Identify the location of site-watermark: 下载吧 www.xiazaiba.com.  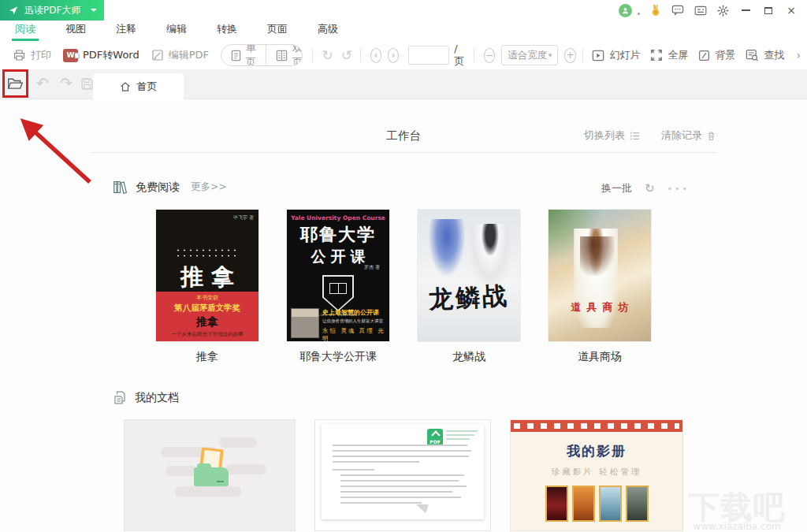
(737, 511).